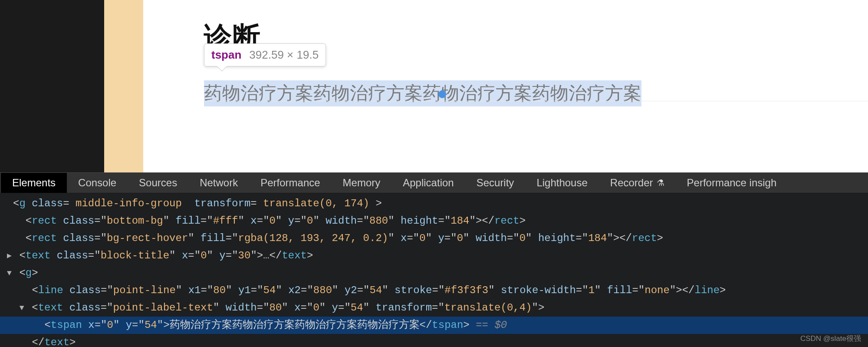 This screenshot has height=347, width=868. I want to click on flask-icon: ⚗, so click(661, 183).